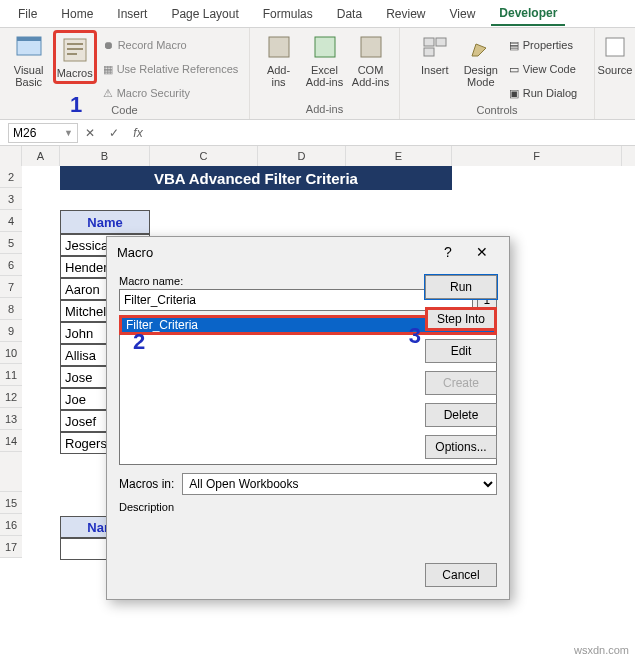  I want to click on row-17: 17, so click(11, 547).